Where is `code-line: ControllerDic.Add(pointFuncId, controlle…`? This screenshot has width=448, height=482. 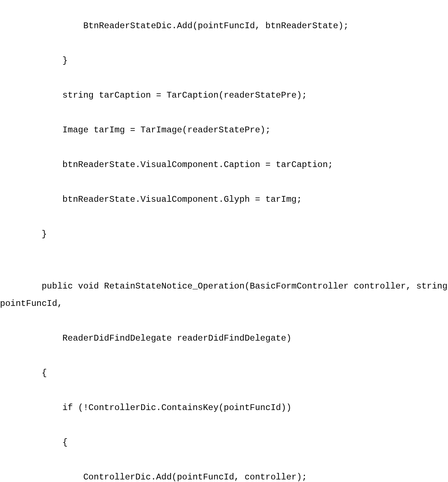 code-line: ControllerDic.Add(pointFuncId, controlle… is located at coordinates (224, 475).